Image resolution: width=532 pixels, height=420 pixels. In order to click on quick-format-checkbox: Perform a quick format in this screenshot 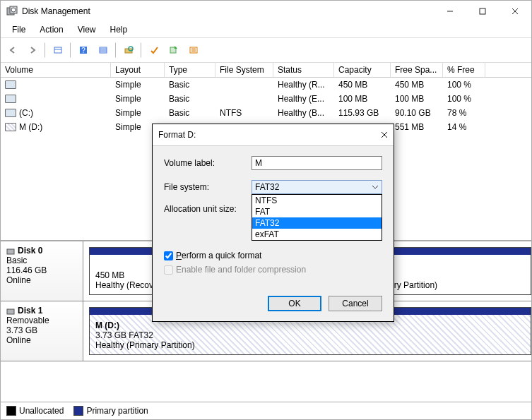, I will do `click(273, 256)`.